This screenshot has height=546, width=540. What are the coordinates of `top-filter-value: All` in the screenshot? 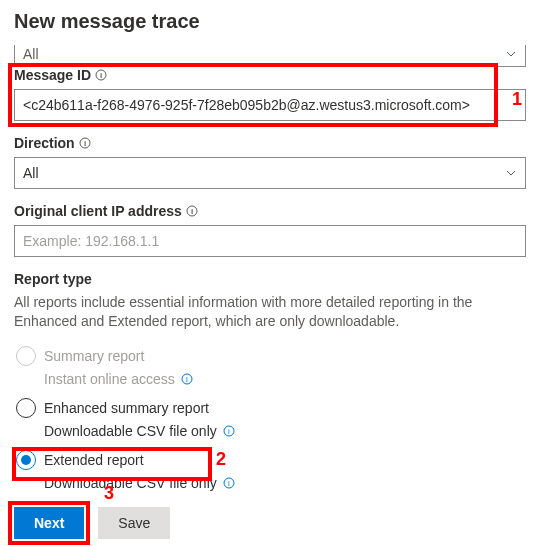 It's located at (31, 54).